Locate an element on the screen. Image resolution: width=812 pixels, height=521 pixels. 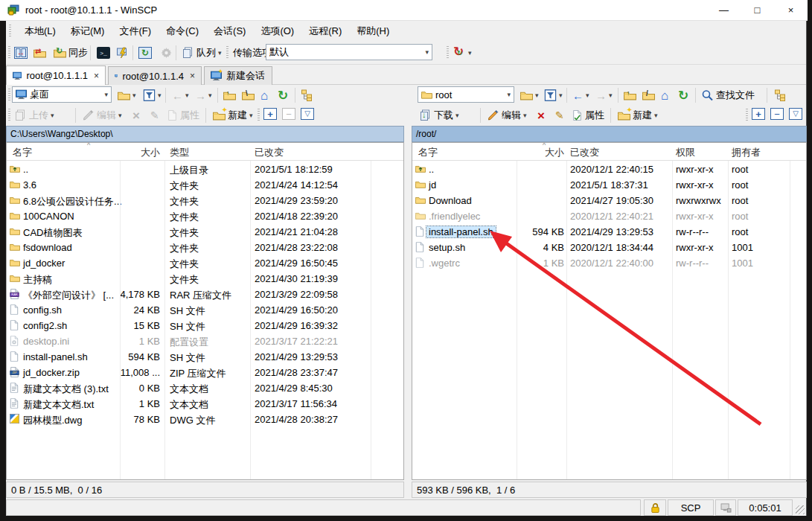
protocol-cell: SCP is located at coordinates (691, 508).